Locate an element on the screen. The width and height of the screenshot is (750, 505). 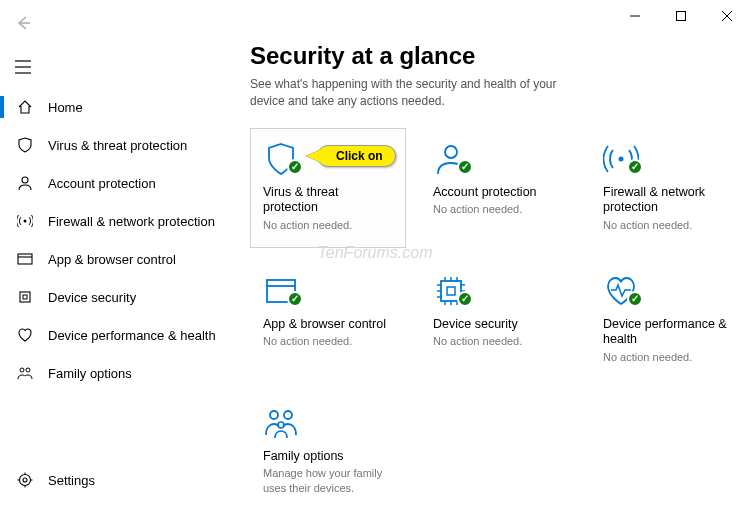
card-family: Family options Manage how your family us… is located at coordinates (328, 448).